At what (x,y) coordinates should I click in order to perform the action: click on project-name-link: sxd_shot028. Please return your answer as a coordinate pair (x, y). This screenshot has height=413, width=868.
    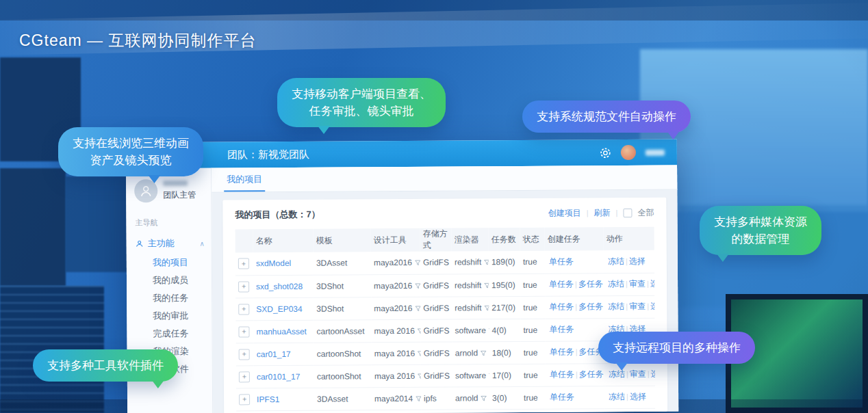
    Looking at the image, I should click on (279, 286).